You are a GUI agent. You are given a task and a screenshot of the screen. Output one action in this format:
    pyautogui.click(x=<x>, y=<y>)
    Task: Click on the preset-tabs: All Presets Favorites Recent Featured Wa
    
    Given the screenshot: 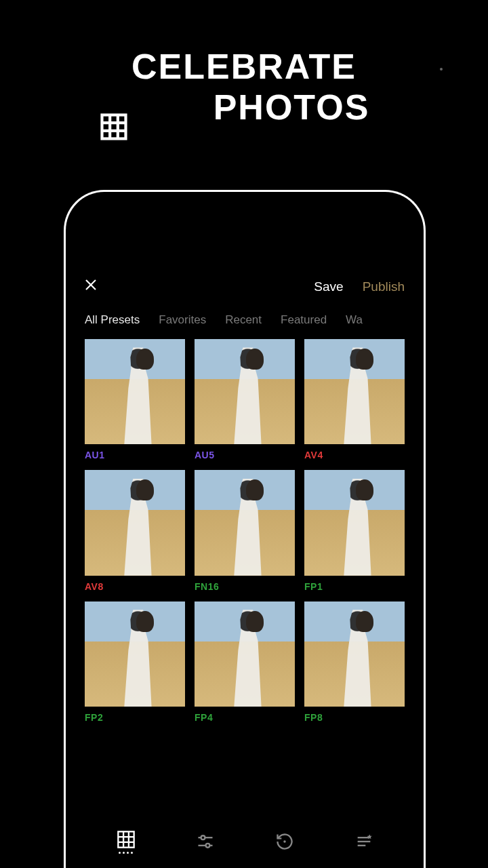 What is the action you would take?
    pyautogui.click(x=245, y=317)
    